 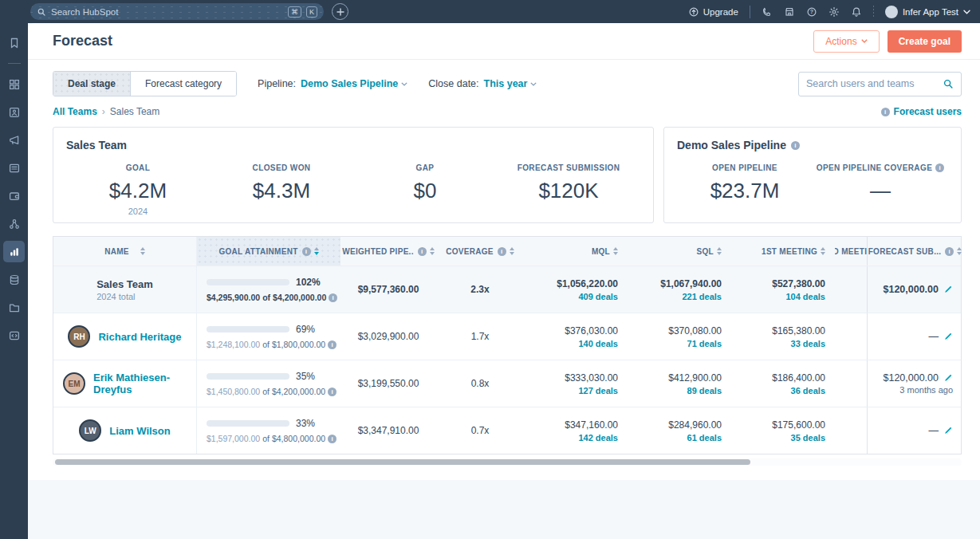 I want to click on caret-down-icon, so click(x=864, y=41).